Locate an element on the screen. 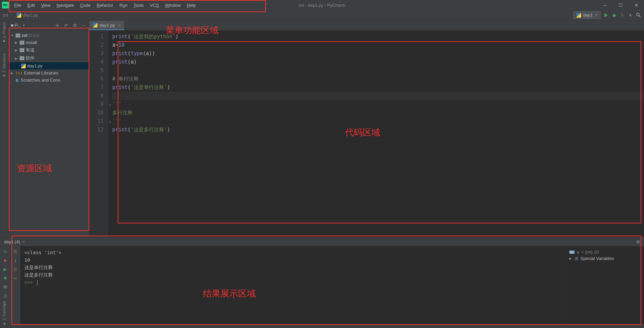  minimize-button: ─ is located at coordinates (605, 5).